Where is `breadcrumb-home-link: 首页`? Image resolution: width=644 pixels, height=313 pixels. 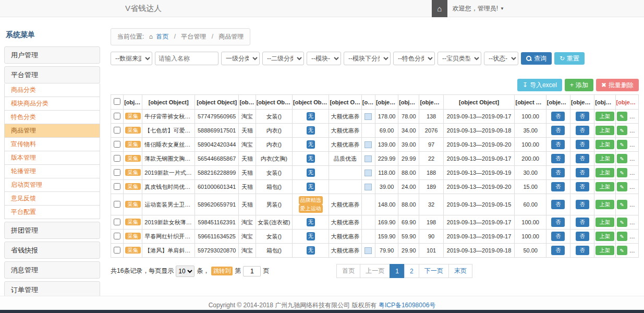
breadcrumb-home-link: 首页 is located at coordinates (162, 37).